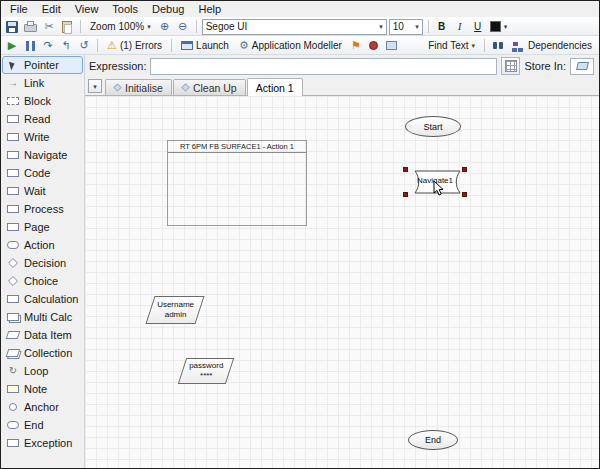 This screenshot has height=469, width=600. Describe the element at coordinates (49, 27) in the screenshot. I see `cut-button: ✂` at that location.